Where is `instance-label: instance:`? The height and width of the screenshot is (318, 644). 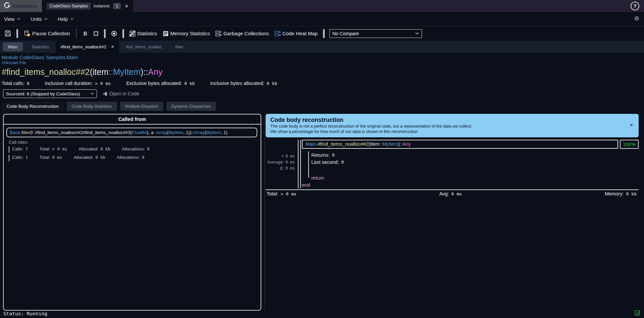 instance-label: instance: is located at coordinates (102, 6).